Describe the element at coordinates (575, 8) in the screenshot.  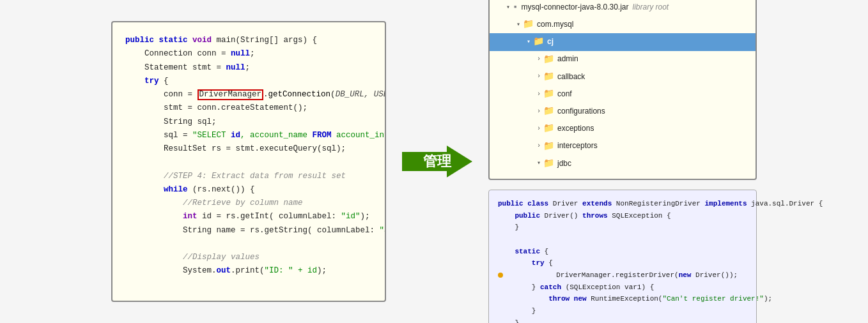
I see `tree-label: mysql-connector-java-8.0.30.jar` at that location.